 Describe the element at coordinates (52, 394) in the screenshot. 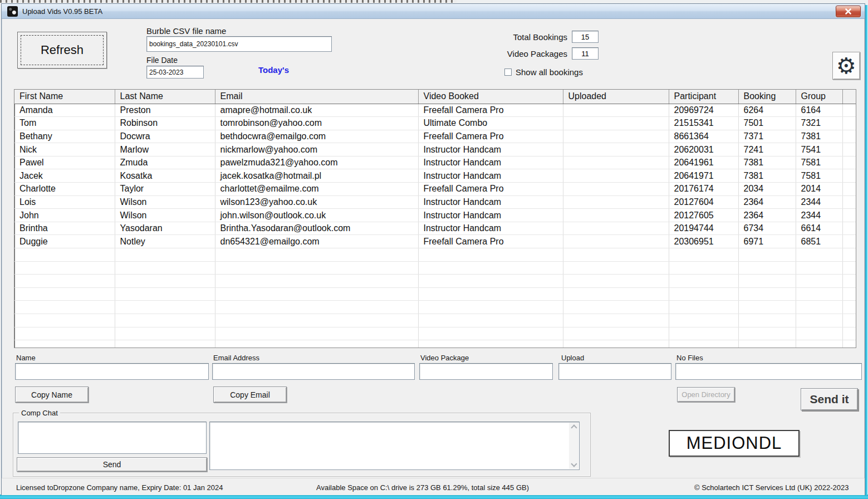

I see `copy-name-button: Copy Name` at that location.